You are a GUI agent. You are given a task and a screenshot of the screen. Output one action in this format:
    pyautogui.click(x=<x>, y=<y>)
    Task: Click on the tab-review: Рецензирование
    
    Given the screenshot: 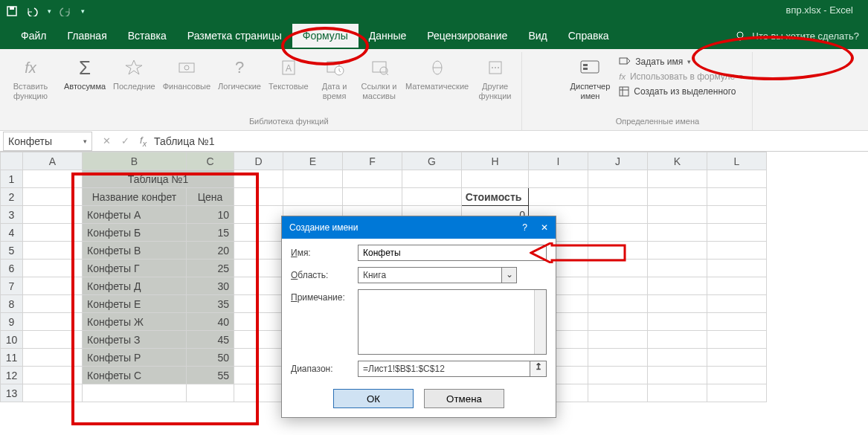 What is the action you would take?
    pyautogui.click(x=467, y=36)
    